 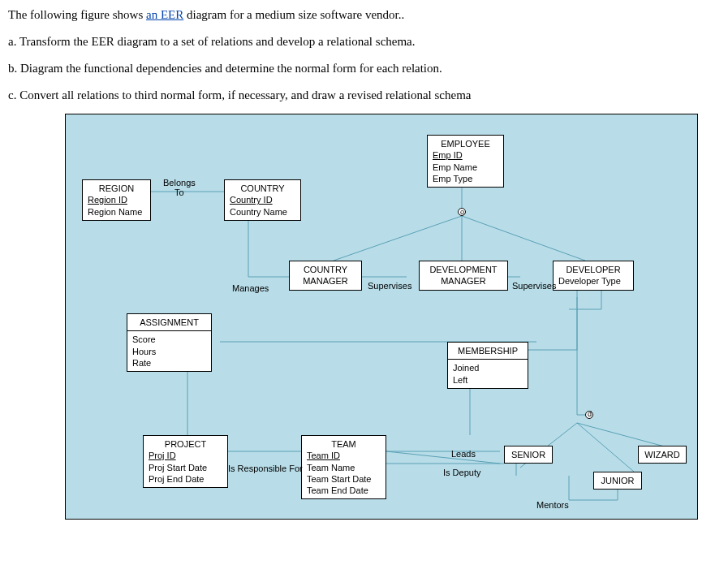 What do you see at coordinates (593, 276) in the screenshot?
I see `entity-developer: DEVELOPER Developer Type` at bounding box center [593, 276].